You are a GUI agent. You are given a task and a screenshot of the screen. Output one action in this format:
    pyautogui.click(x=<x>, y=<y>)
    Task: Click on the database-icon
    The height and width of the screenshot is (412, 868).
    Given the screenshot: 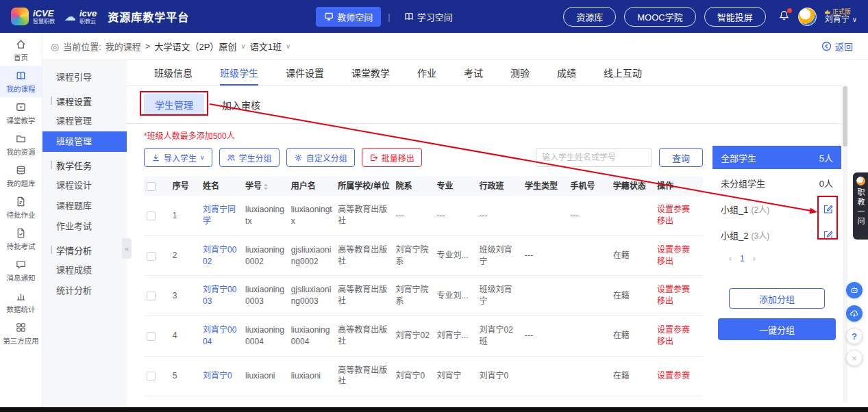 What is the action you would take?
    pyautogui.click(x=21, y=170)
    